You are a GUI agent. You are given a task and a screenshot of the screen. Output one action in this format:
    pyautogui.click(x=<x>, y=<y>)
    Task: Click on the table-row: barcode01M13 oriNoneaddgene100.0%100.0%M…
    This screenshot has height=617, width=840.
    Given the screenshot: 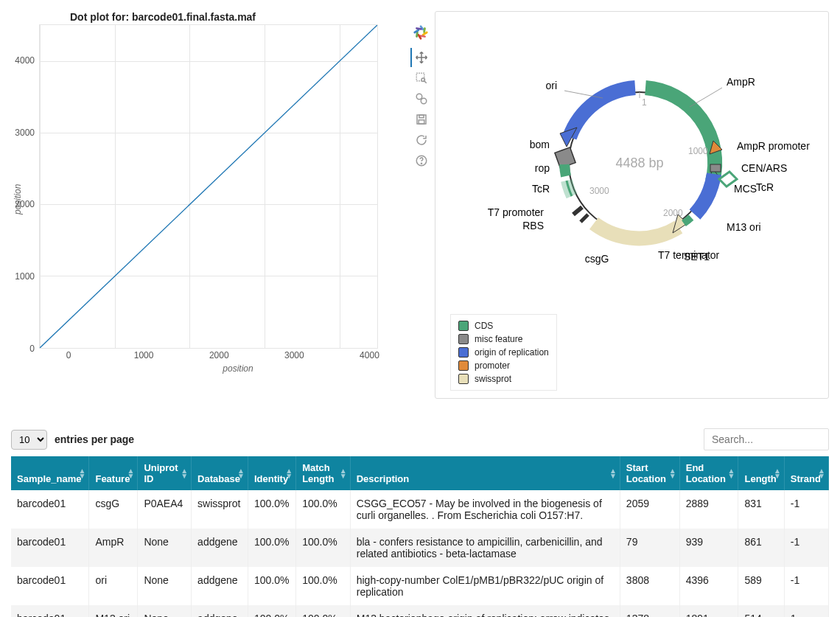 What is the action you would take?
    pyautogui.click(x=420, y=611)
    